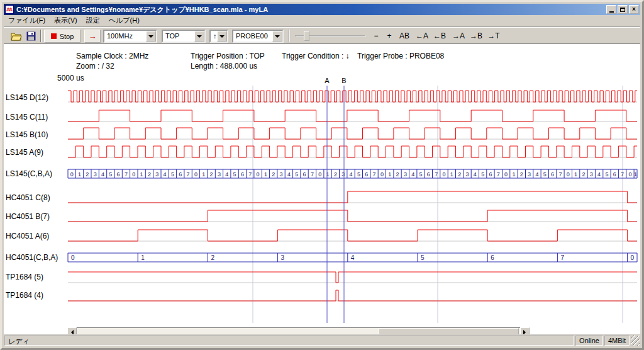 The height and width of the screenshot is (350, 644). Describe the element at coordinates (184, 37) in the screenshot. I see `trigger-position-select: TOP` at that location.